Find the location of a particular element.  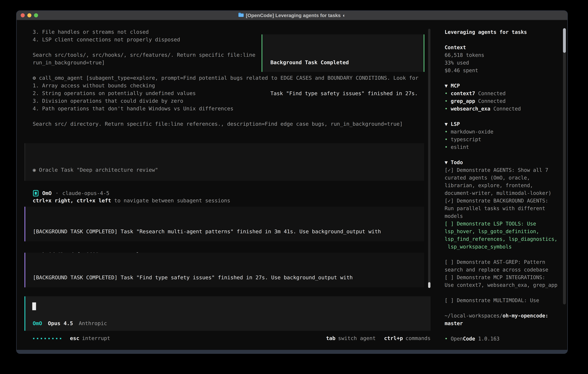

window-titlebar: [OpenCode] Leveraging agents for tasks ◐ is located at coordinates (292, 15).